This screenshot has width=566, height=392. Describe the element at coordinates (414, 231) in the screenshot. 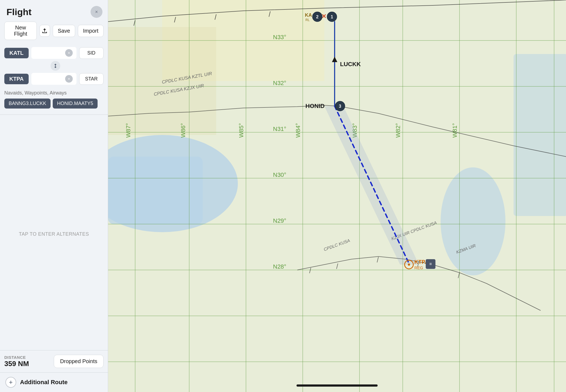

I see `svg-text: KZJX UIR CPDLC KUSA` at that location.